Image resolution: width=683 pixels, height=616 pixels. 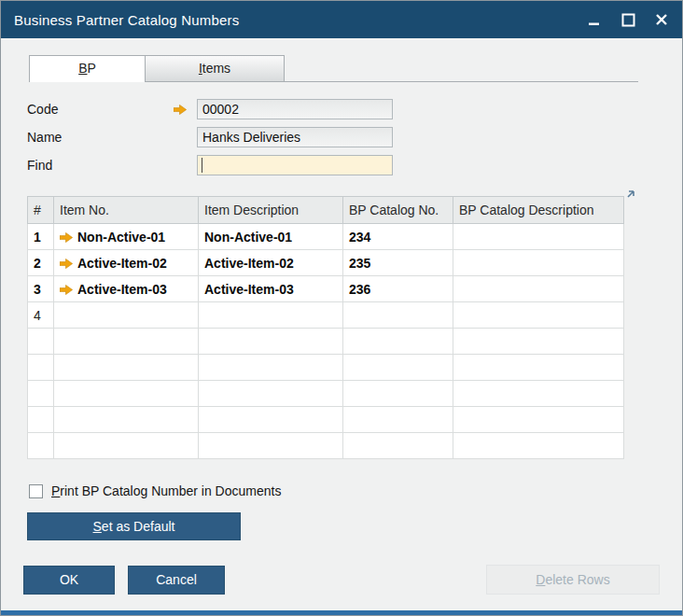 I want to click on name-input, so click(x=295, y=137).